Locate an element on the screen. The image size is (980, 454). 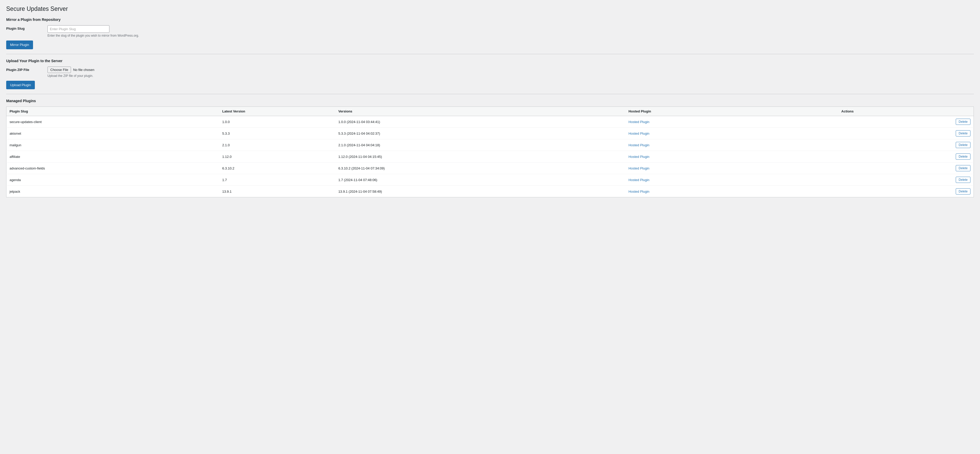
page-title: Secure Updates Server is located at coordinates (490, 9).